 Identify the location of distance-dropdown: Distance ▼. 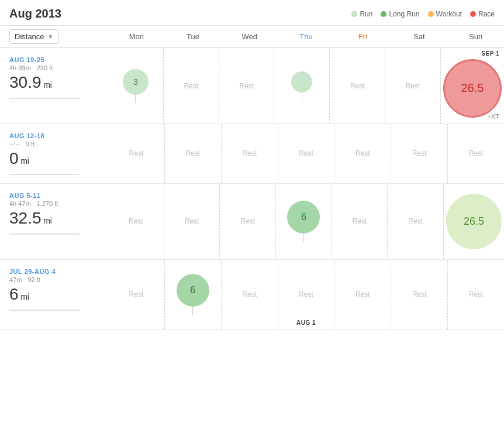
(34, 36).